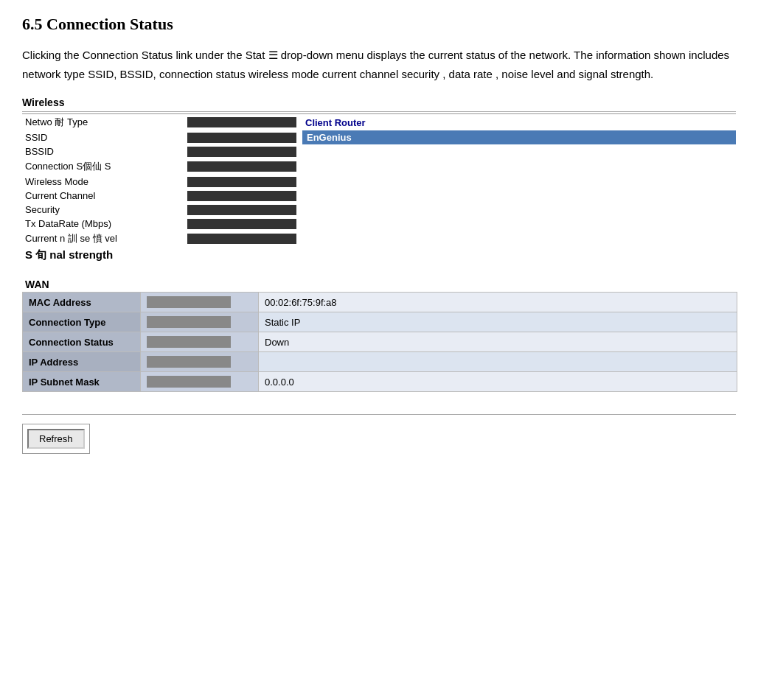 The width and height of the screenshot is (758, 700). What do you see at coordinates (379, 284) in the screenshot?
I see `wan-section-title: WAN` at bounding box center [379, 284].